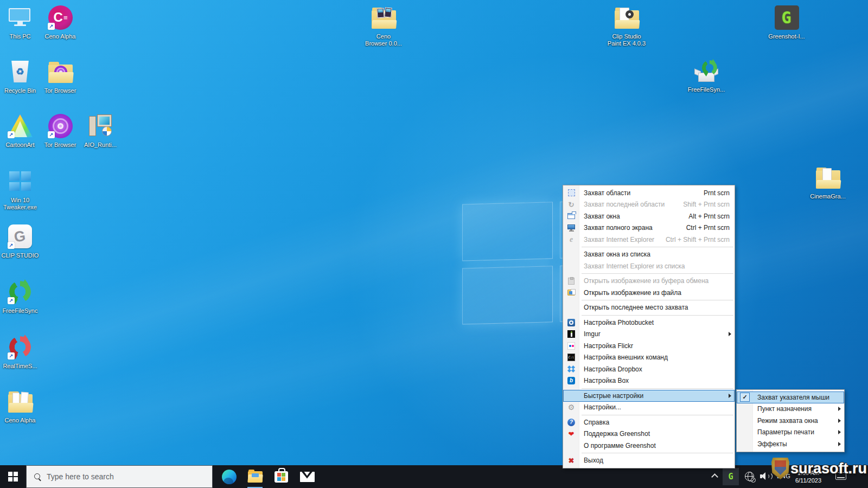  I want to click on watermark-crest-icon, so click(780, 468).